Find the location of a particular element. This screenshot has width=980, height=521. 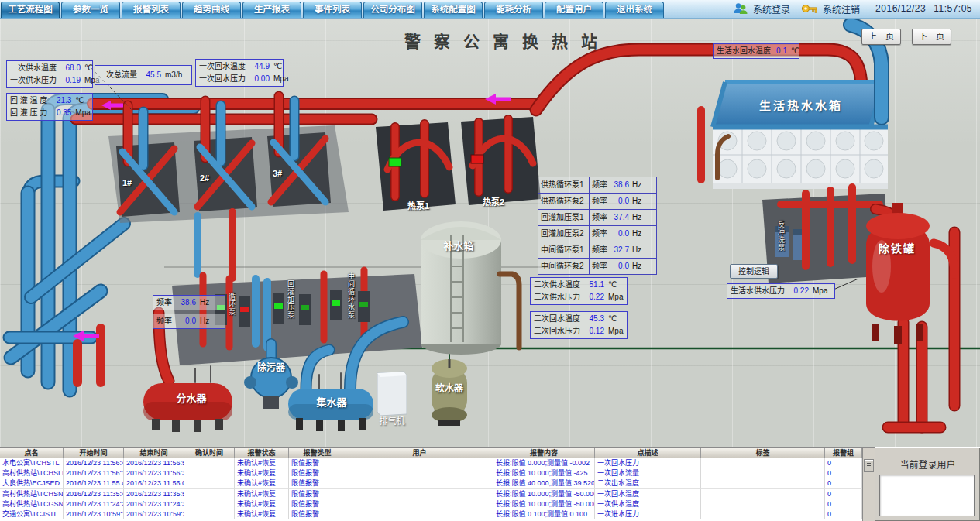

table-row: 水电公寓\TCHSTL2016/12/23 11:56:4...2016/12/… is located at coordinates (431, 463).